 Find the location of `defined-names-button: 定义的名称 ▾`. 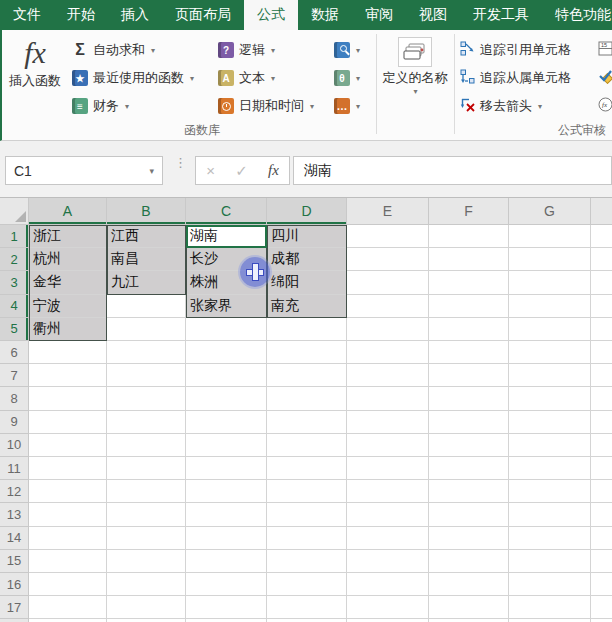

defined-names-button: 定义的名称 ▾ is located at coordinates (415, 66).